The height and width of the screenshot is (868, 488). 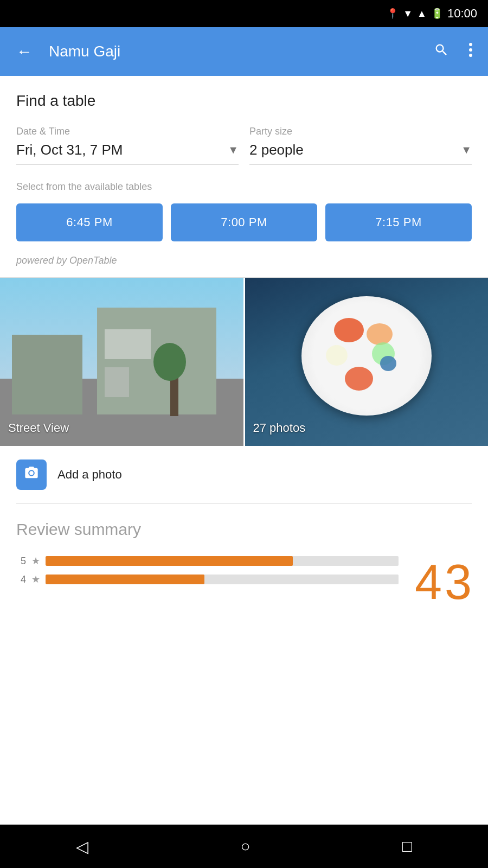 I want to click on party-size-label: Party size, so click(x=361, y=131).